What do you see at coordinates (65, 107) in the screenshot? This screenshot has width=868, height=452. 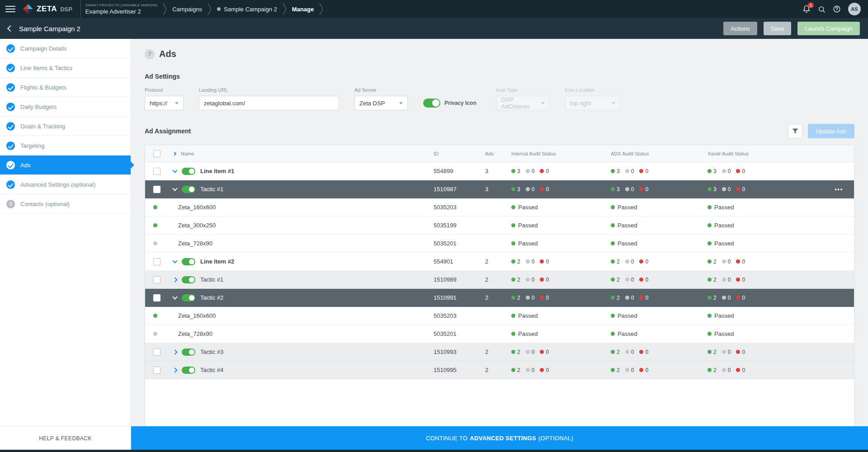 I see `sidebar-item-daily-budgets: Daily Budgets` at bounding box center [65, 107].